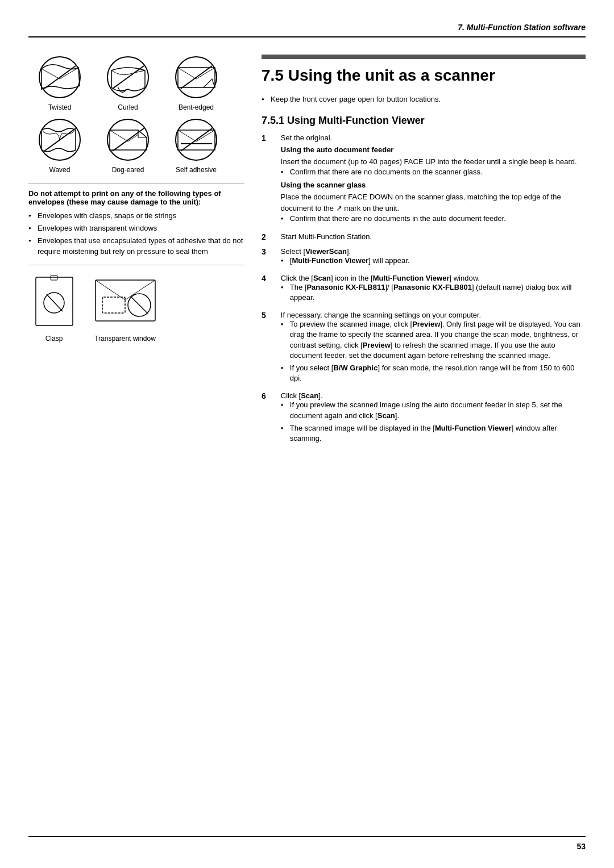  I want to click on step-4-content: Click the [Scan] icon in the [Multi-Func…, so click(433, 290).